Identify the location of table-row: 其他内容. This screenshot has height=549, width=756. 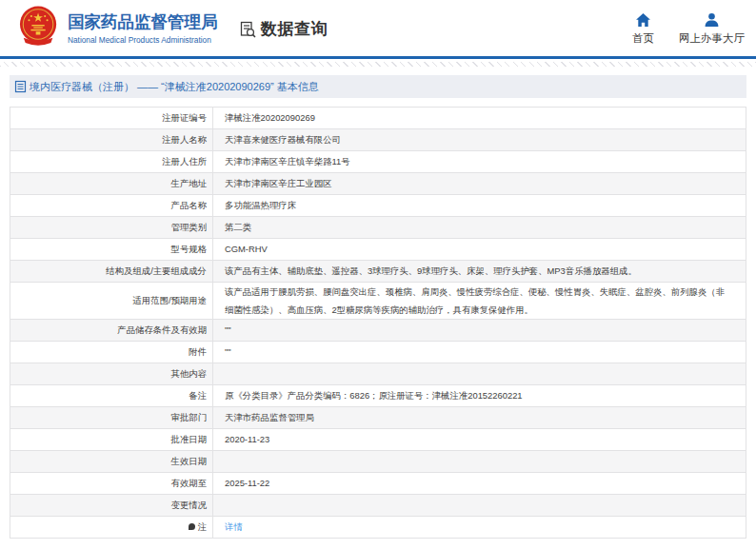
(379, 375).